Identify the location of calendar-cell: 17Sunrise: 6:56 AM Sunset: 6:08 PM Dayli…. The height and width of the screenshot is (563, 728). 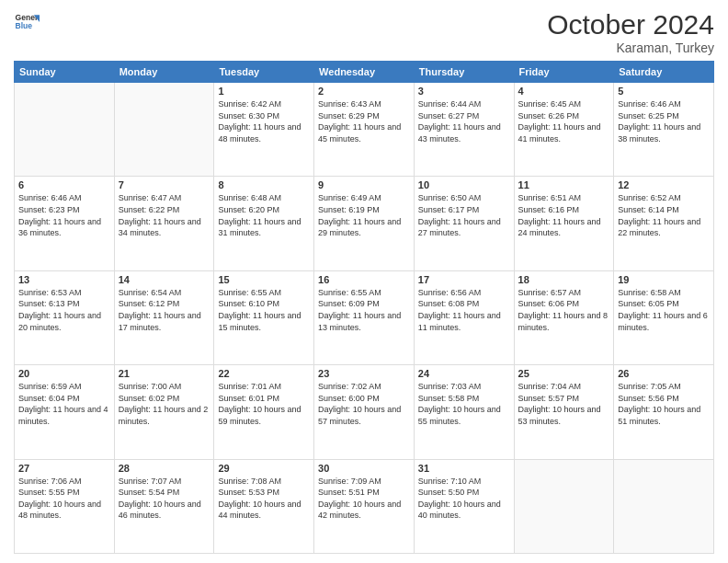
(463, 317).